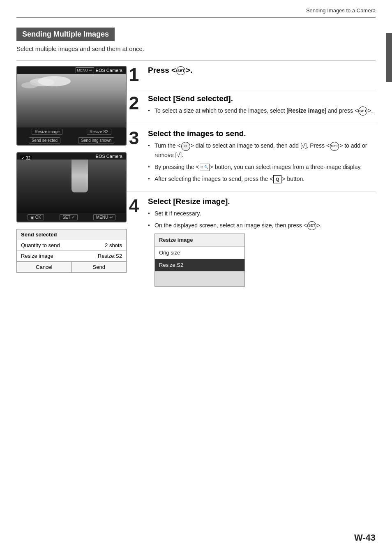 The width and height of the screenshot is (392, 553). I want to click on section-divider, so click(196, 61).